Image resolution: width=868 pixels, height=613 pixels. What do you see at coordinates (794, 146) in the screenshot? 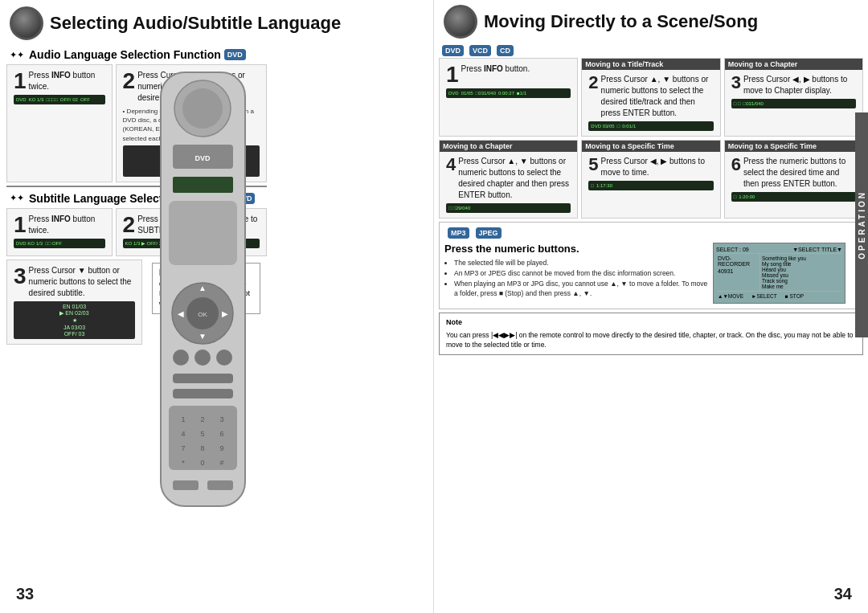
I see `specific-time-6-header: Moving to a Specific Time` at bounding box center [794, 146].